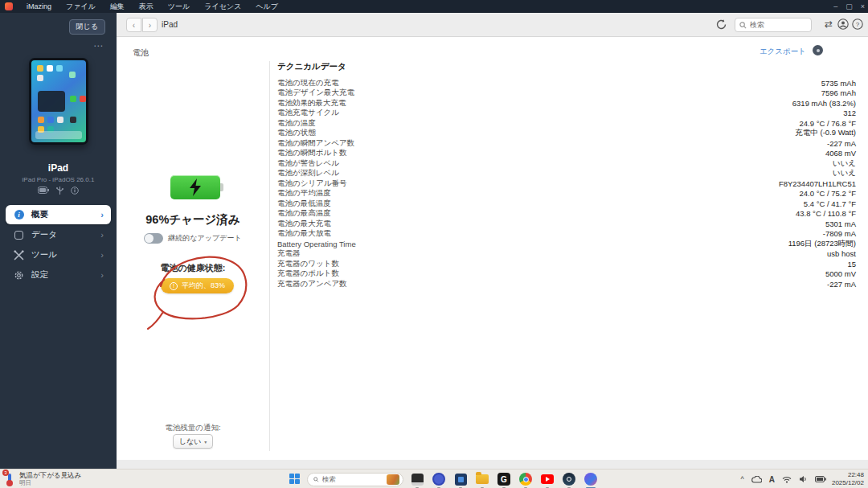  Describe the element at coordinates (567, 214) in the screenshot. I see `table-row: 電池の最高温度43.8 °C / 110.8 °F` at that location.